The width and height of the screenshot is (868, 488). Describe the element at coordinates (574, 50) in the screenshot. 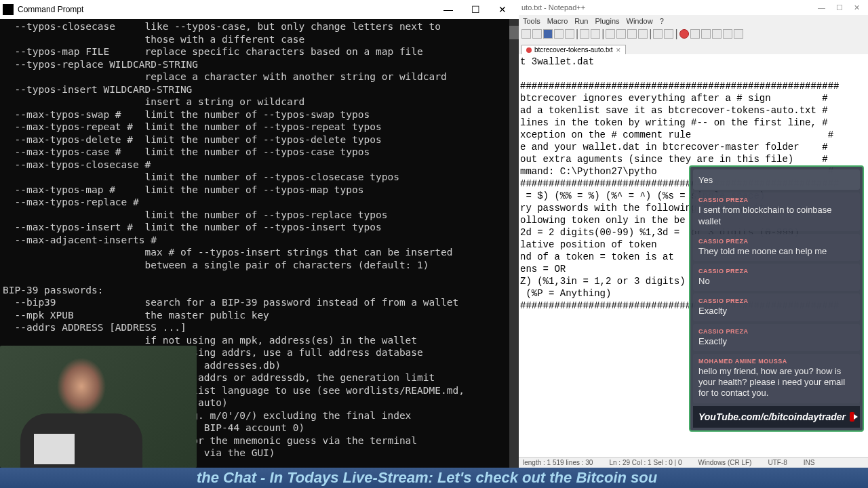

I see `tab-label: btcrecover-tokens-auto.txt` at that location.